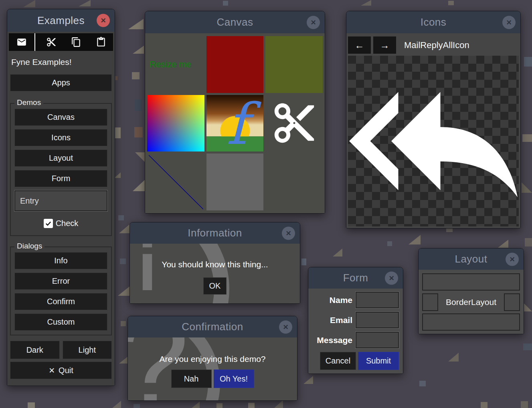 The height and width of the screenshot is (408, 532). I want to click on entry-field-wrap, so click(61, 201).